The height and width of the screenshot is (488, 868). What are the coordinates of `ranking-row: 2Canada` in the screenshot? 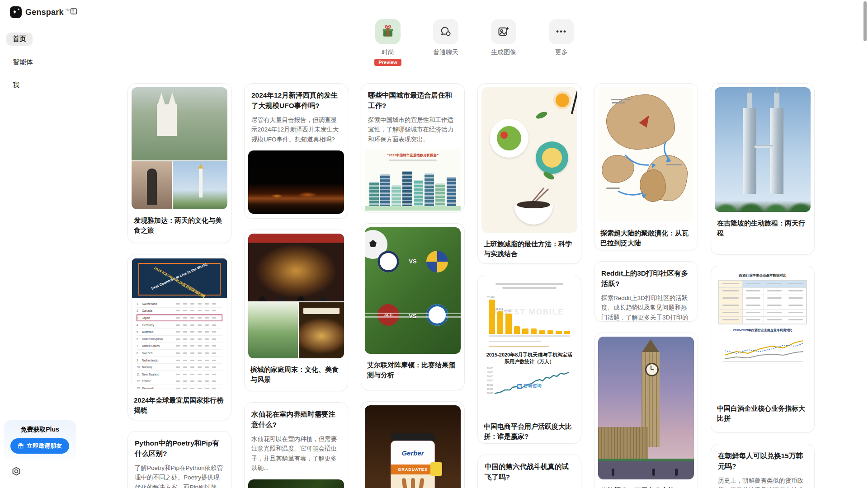 It's located at (179, 311).